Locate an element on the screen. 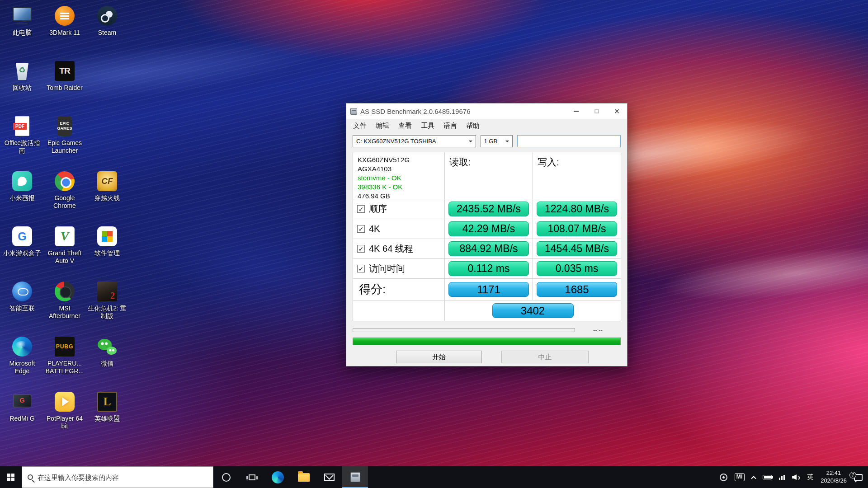  desktop-icon-steam: Steam is located at coordinates (107, 30).